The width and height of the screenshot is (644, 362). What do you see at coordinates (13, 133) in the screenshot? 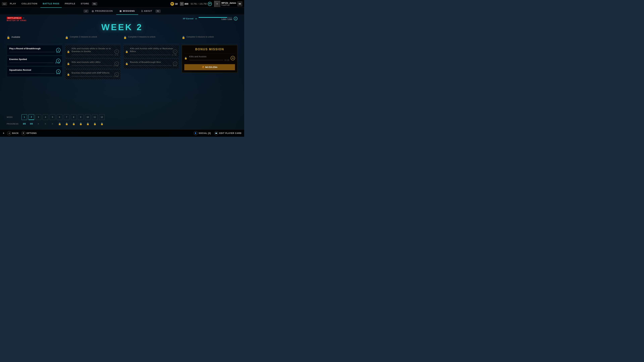
I see `back-button: ◁ BACK` at bounding box center [13, 133].